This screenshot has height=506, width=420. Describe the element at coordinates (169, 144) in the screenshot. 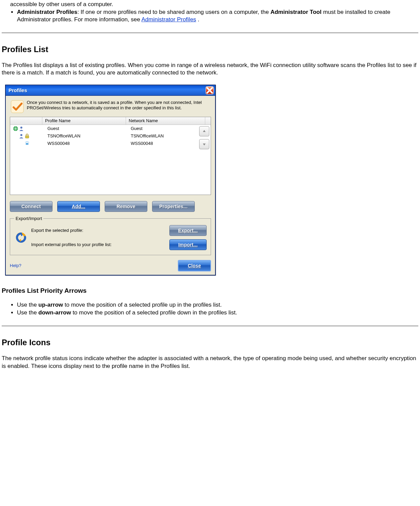

I see `cell-network: WSS00048` at that location.